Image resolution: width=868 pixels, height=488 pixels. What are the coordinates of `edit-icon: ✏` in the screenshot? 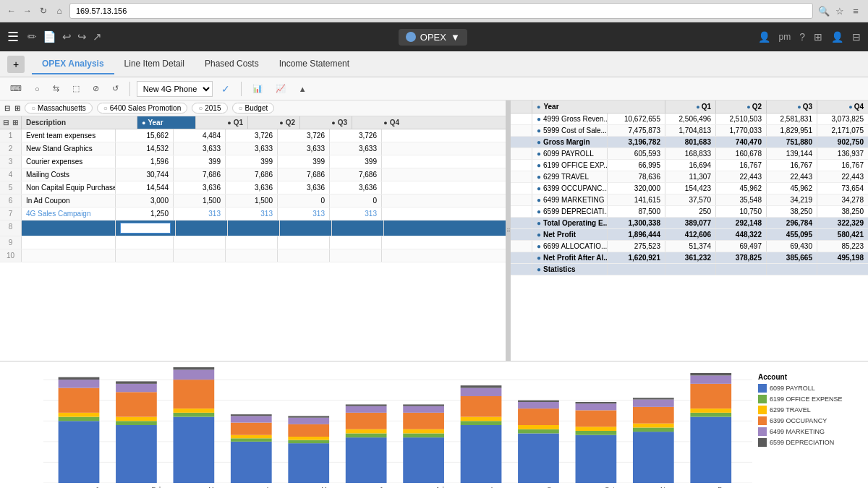 It's located at (32, 37).